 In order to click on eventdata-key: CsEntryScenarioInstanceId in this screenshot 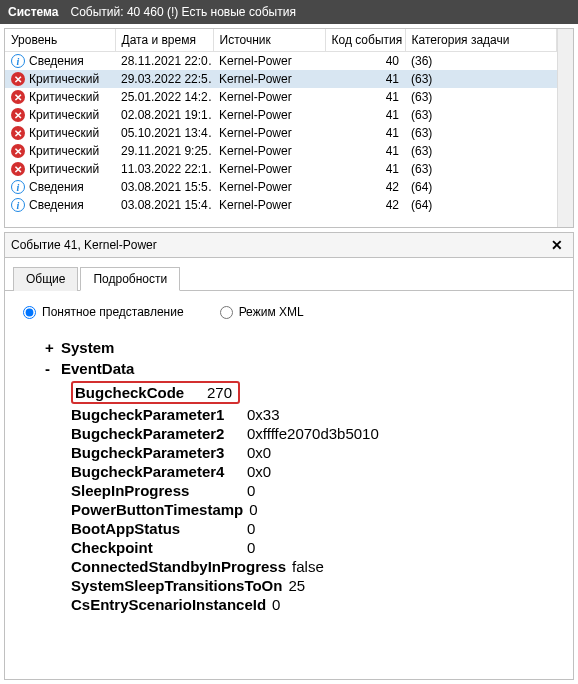, I will do `click(168, 604)`.